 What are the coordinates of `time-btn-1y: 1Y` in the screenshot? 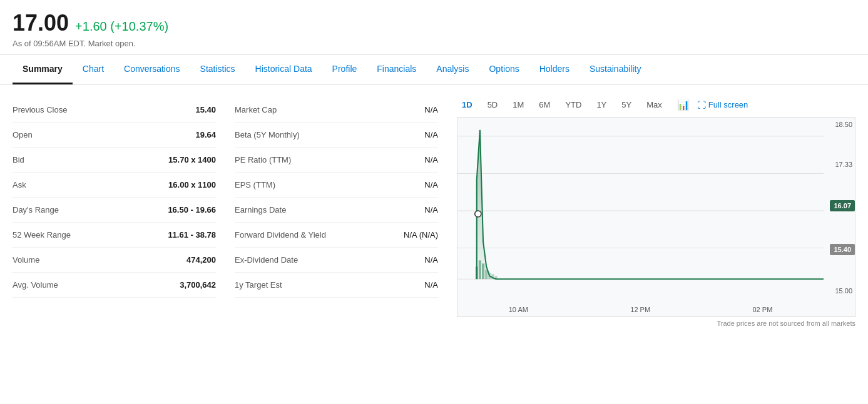 It's located at (601, 105).